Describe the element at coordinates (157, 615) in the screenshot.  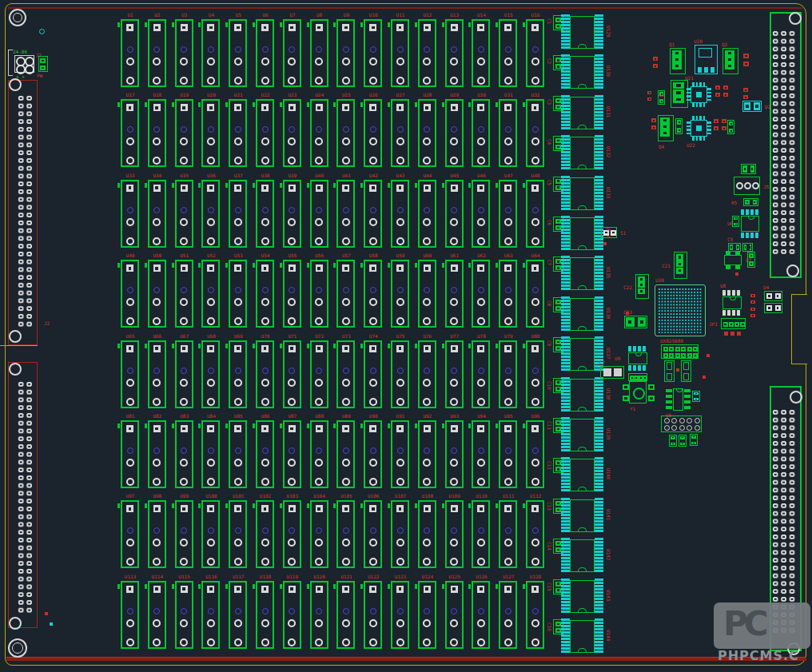
I see `relay-footprint: U114` at that location.